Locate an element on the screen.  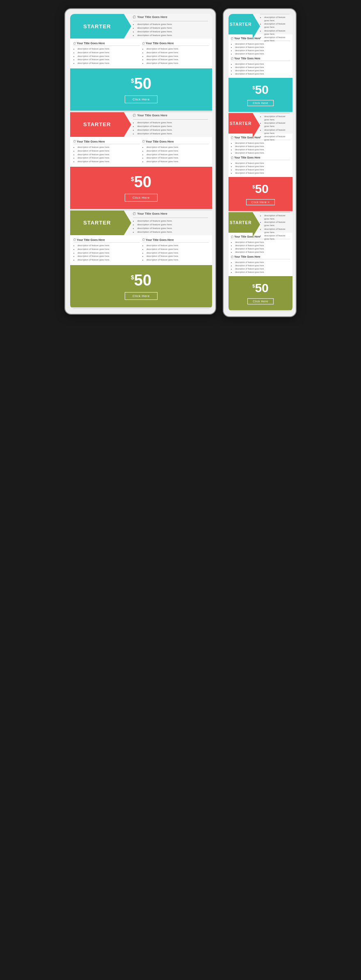
header-feature-list: description of feature goes here.descrip… is located at coordinates (275, 128).